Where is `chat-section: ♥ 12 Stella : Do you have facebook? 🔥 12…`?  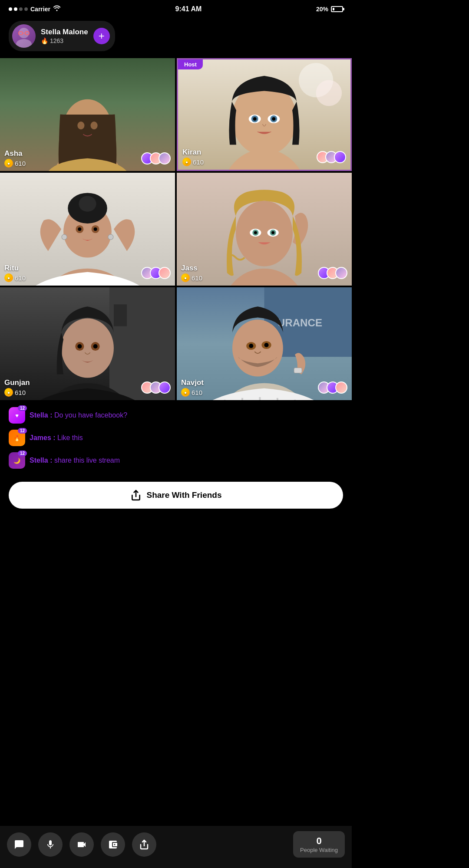 chat-section: ♥ 12 Stella : Do you have facebook? 🔥 12… is located at coordinates (176, 441).